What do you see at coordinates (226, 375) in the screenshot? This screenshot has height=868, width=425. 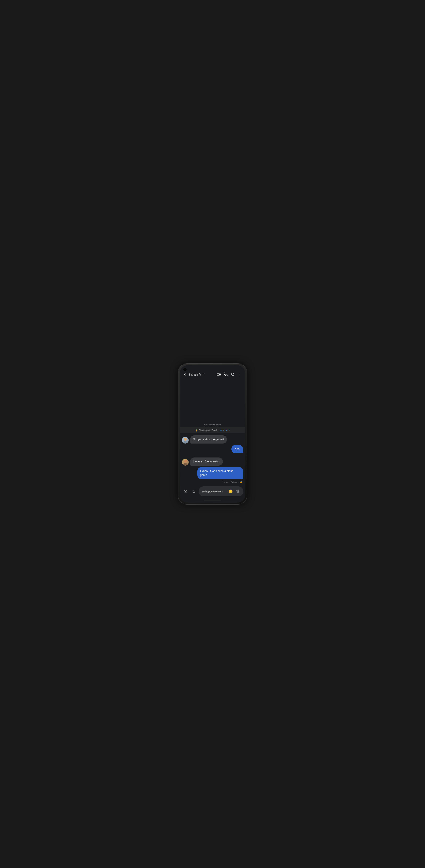 I see `phone-icon` at bounding box center [226, 375].